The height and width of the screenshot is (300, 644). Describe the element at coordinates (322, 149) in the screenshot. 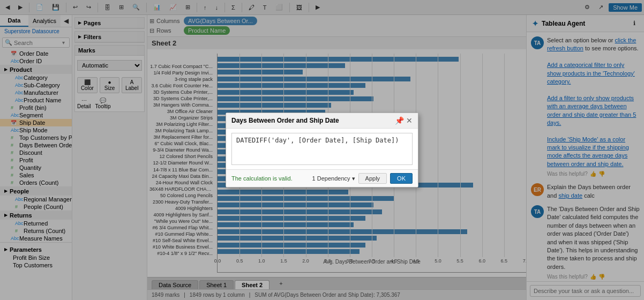

I see `modal-body: DATEDIFF('day', [Order Date], [Ship Date…` at that location.